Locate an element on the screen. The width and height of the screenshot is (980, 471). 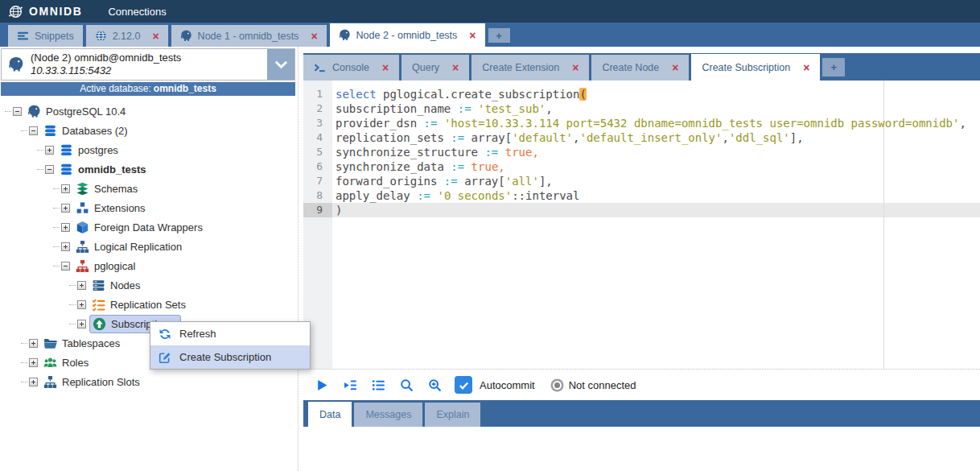
tab-messages: Messages is located at coordinates (388, 415).